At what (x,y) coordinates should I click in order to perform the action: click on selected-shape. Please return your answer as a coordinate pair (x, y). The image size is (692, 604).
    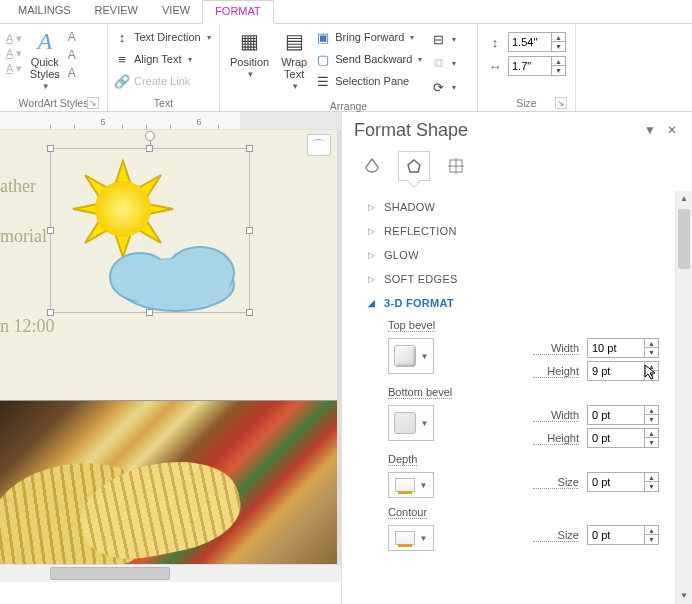
    Looking at the image, I should click on (150, 230).